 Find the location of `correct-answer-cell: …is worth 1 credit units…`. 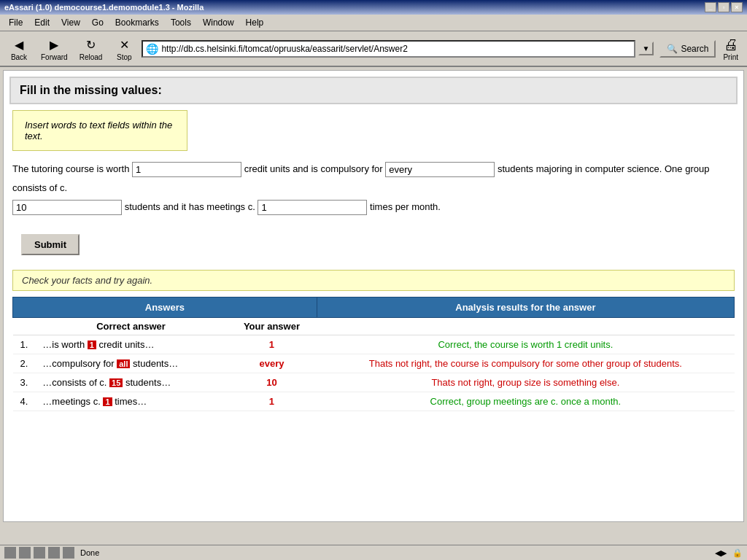

correct-answer-cell: …is worth 1 credit units… is located at coordinates (131, 345).